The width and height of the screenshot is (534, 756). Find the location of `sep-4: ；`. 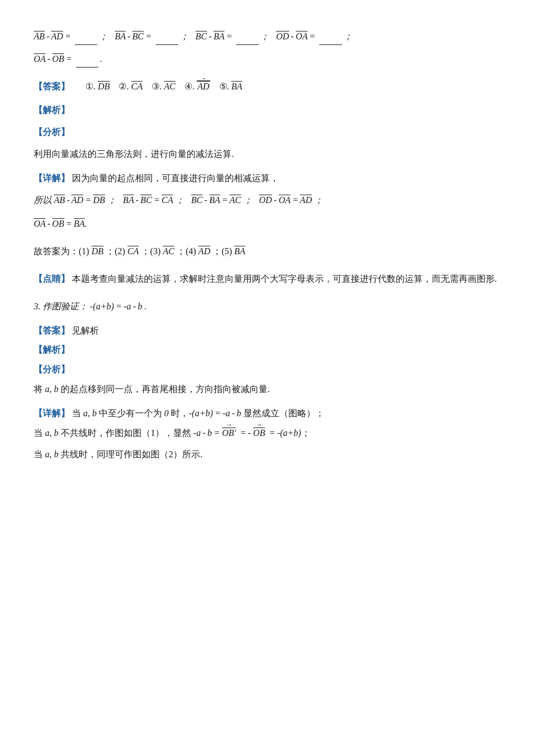

sep-4: ； is located at coordinates (348, 36).